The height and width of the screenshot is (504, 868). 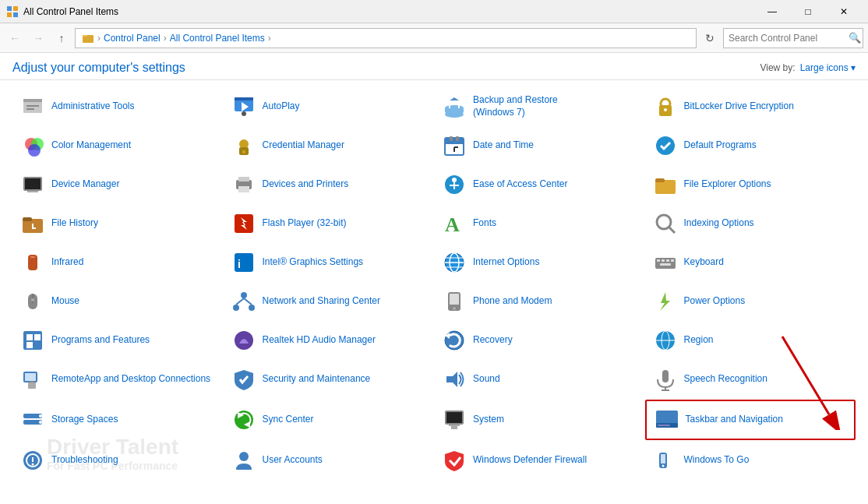 What do you see at coordinates (118, 263) in the screenshot?
I see `cp-item-infrared: Infrared` at bounding box center [118, 263].